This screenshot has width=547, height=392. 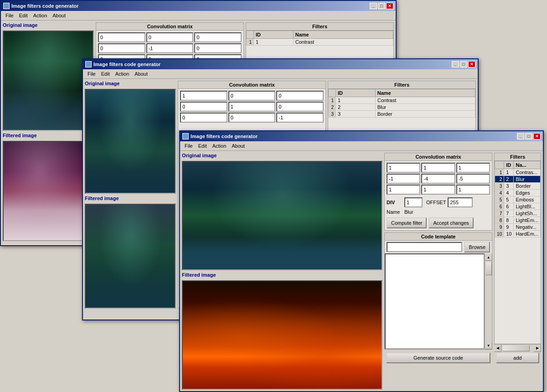 What do you see at coordinates (518, 186) in the screenshot?
I see `w3-filter-row-3: 3 3 Border` at bounding box center [518, 186].